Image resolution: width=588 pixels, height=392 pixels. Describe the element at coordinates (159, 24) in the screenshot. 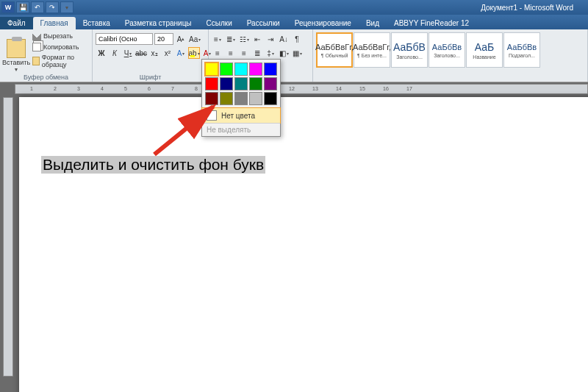

I see `tab-page-layout: Разметка страницы` at that location.